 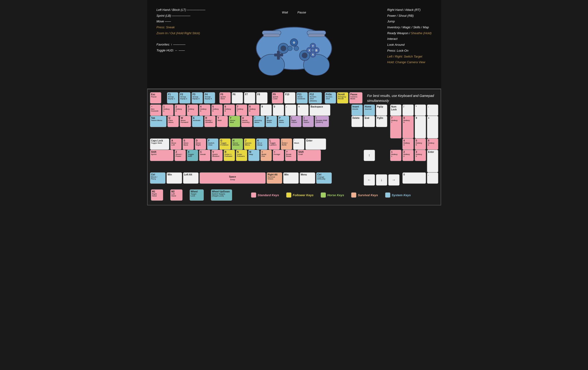 What do you see at coordinates (254, 155) in the screenshot?
I see `key-m: M Map` at bounding box center [254, 155].